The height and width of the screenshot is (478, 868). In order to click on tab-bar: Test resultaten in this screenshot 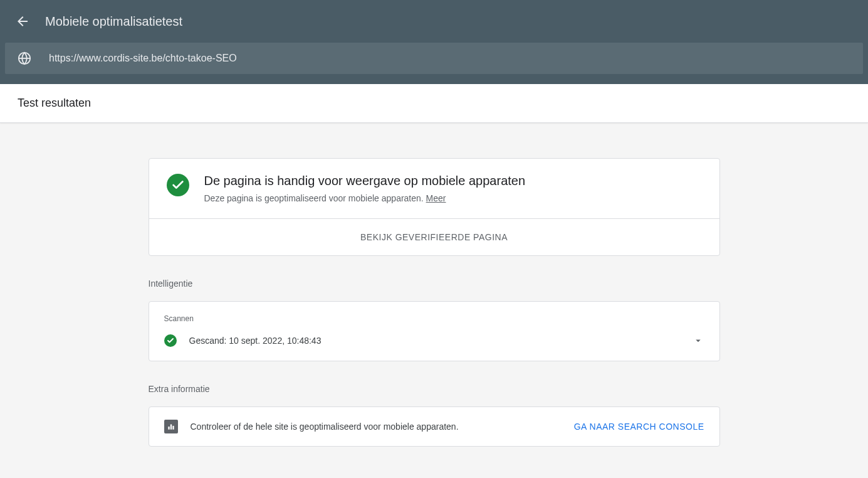, I will do `click(434, 104)`.